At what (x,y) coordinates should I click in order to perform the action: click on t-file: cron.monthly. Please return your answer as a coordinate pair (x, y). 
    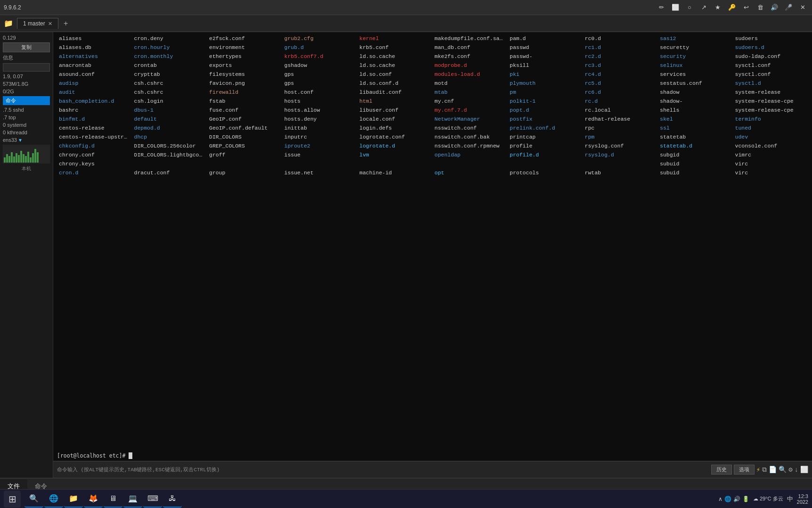
    Looking at the image, I should click on (170, 57).